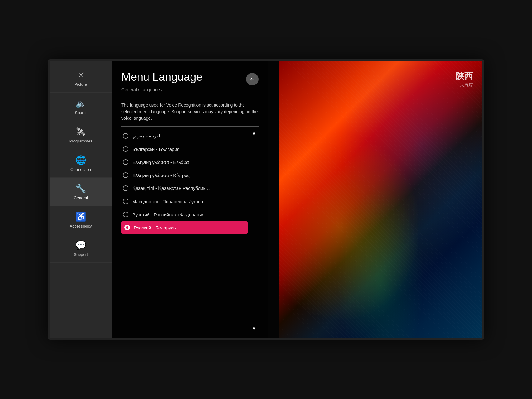 The height and width of the screenshot is (399, 532). Describe the element at coordinates (126, 214) in the screenshot. I see `radio-russian-russia` at that location.